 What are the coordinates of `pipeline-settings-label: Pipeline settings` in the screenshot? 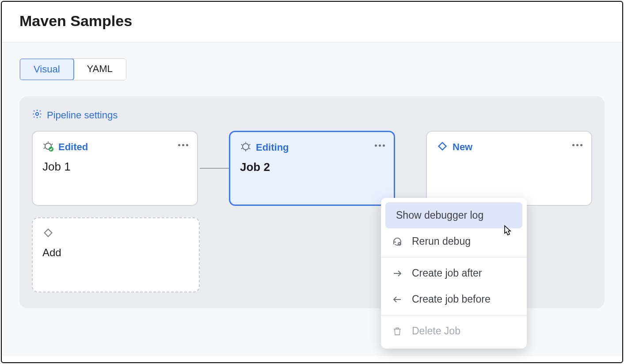 It's located at (82, 115).